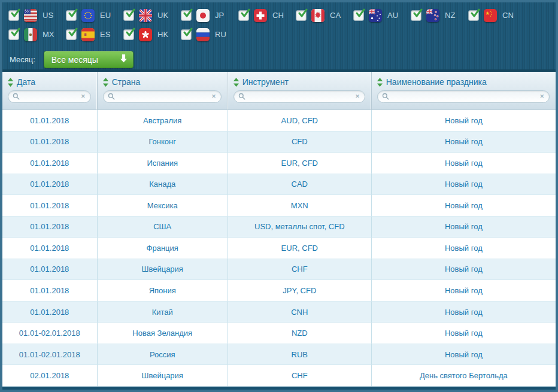 The height and width of the screenshot is (392, 558). What do you see at coordinates (105, 35) in the screenshot?
I see `country-code-label: ES` at bounding box center [105, 35].